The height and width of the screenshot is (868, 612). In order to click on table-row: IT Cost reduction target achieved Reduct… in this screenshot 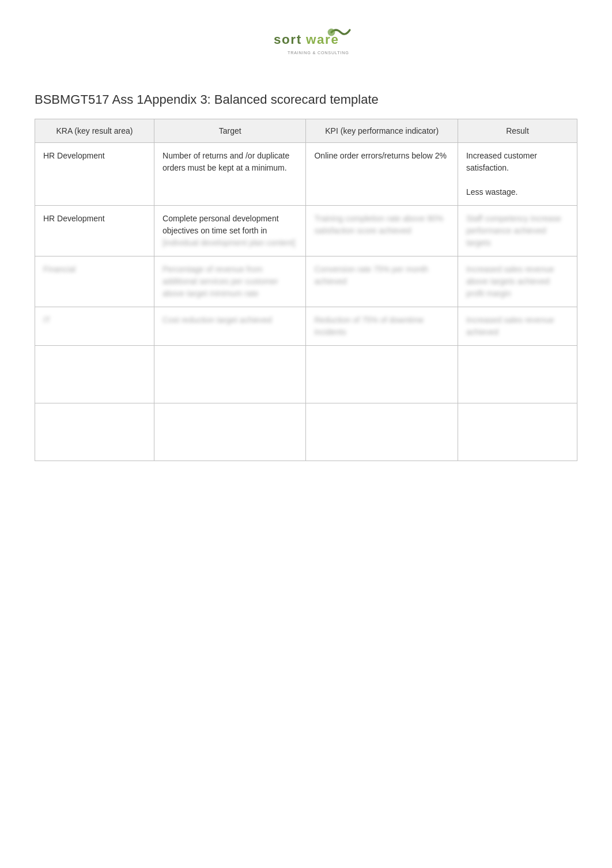, I will do `click(307, 326)`.